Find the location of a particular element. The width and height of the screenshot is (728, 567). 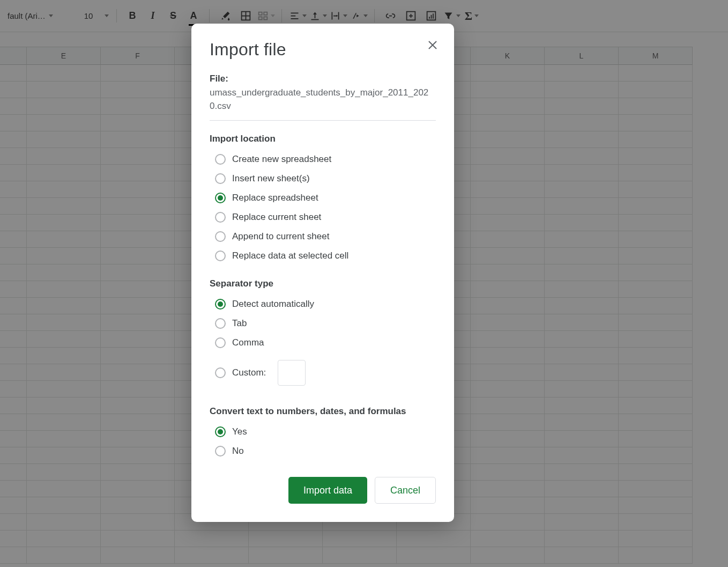

convert-option: Yes is located at coordinates (323, 432).